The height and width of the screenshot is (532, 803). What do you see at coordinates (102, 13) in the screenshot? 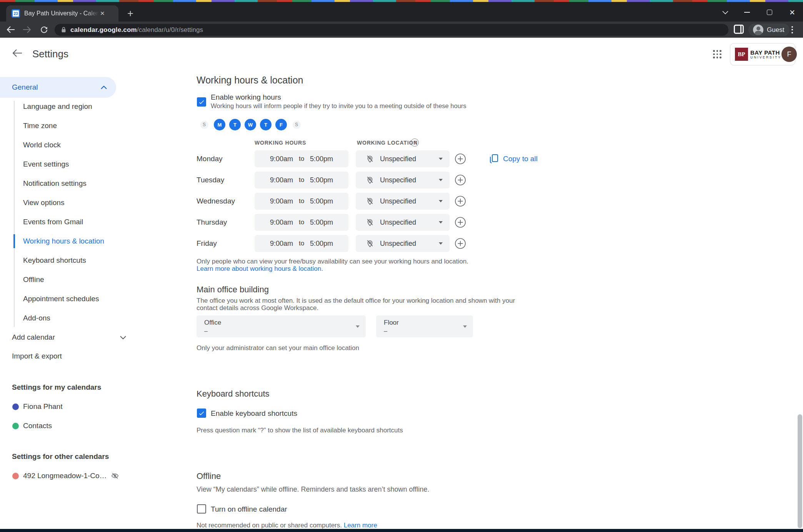
I see `tab-close-icon: ✕` at bounding box center [102, 13].